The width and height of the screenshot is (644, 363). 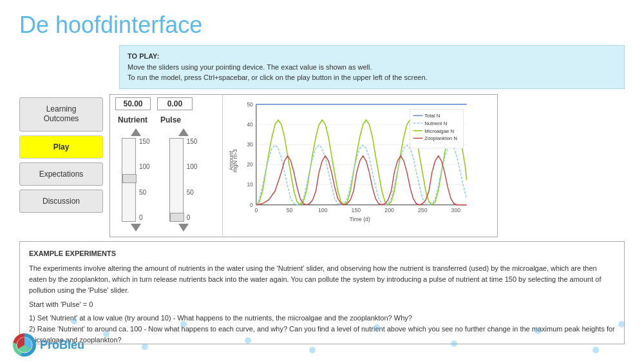 What do you see at coordinates (166, 104) in the screenshot?
I see `slider-values: 50.00 0.00` at bounding box center [166, 104].